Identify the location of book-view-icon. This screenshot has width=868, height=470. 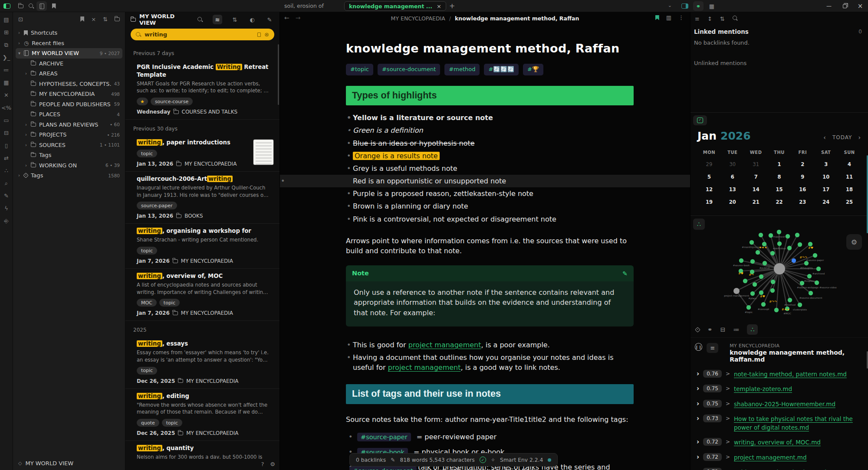
(42, 6).